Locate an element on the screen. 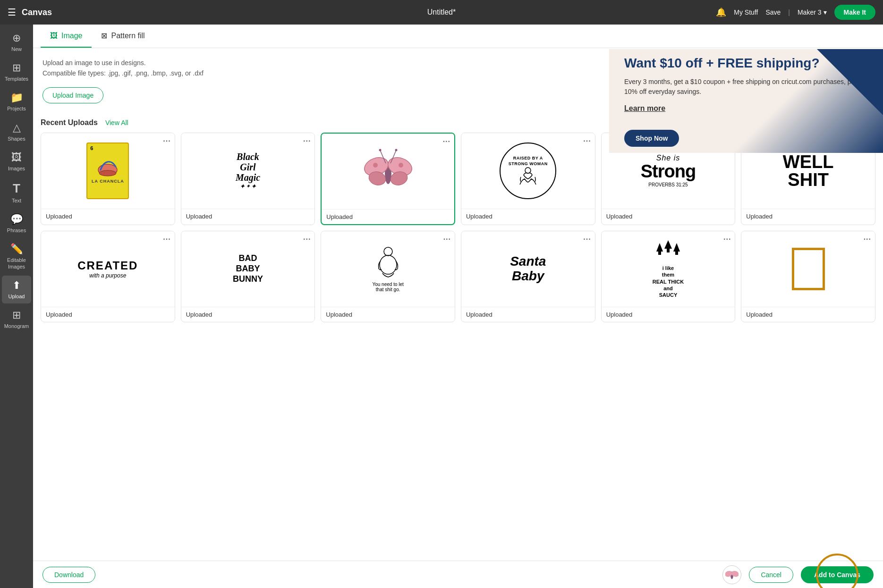  card-menu-4: ··· is located at coordinates (587, 141).